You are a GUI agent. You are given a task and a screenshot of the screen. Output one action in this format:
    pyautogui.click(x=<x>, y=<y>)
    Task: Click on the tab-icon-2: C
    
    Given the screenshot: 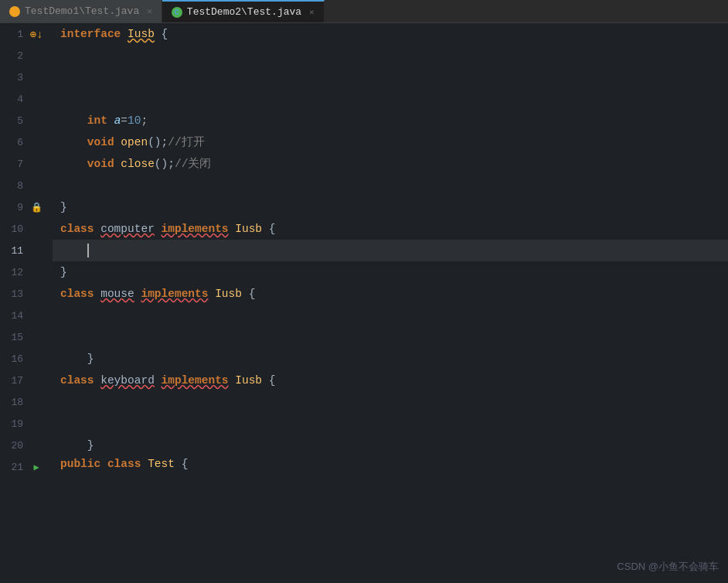 What is the action you would take?
    pyautogui.click(x=177, y=12)
    